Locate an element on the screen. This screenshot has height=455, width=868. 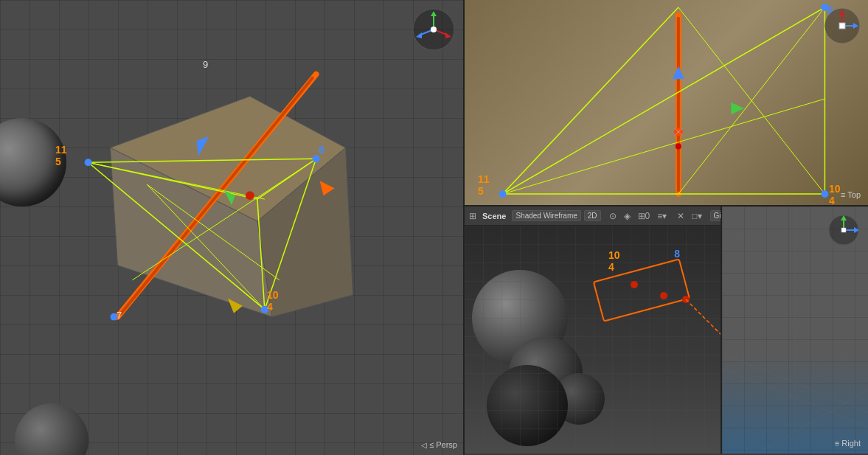
top-gizmo-svg is located at coordinates (842, 26).